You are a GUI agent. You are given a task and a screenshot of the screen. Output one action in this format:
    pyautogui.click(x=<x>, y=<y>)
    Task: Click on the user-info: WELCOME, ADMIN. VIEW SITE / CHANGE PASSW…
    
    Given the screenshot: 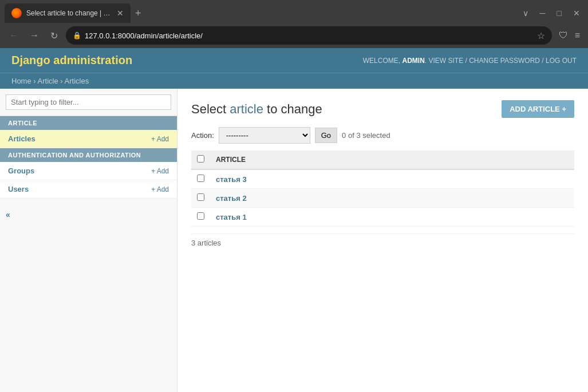 What is the action you would take?
    pyautogui.click(x=469, y=61)
    